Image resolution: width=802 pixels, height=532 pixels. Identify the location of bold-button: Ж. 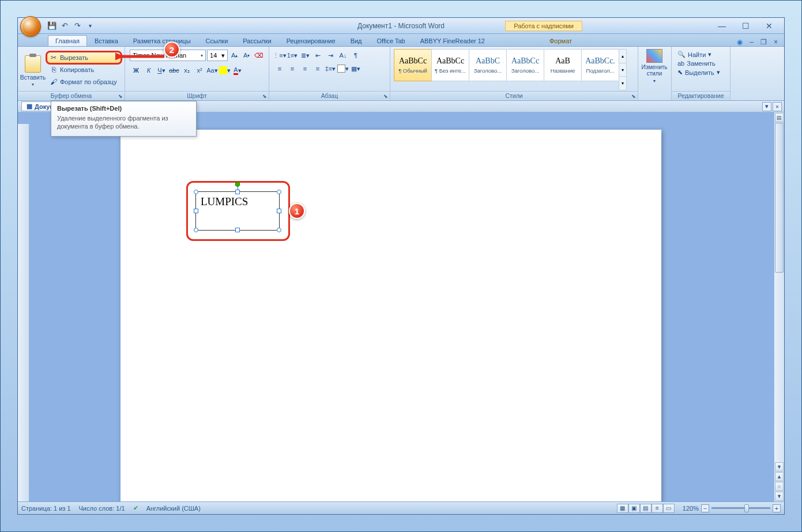
(136, 70).